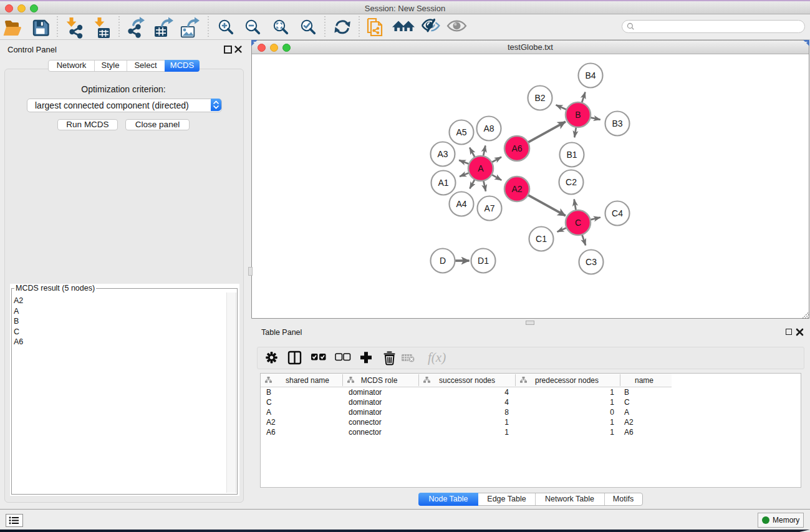  What do you see at coordinates (591, 262) in the screenshot?
I see `svg-text: C3` at bounding box center [591, 262].